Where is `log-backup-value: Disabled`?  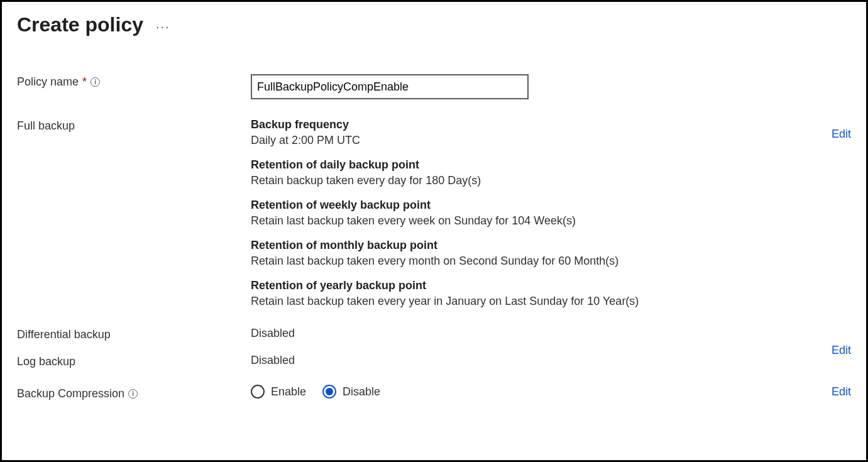
log-backup-value: Disabled is located at coordinates (551, 361).